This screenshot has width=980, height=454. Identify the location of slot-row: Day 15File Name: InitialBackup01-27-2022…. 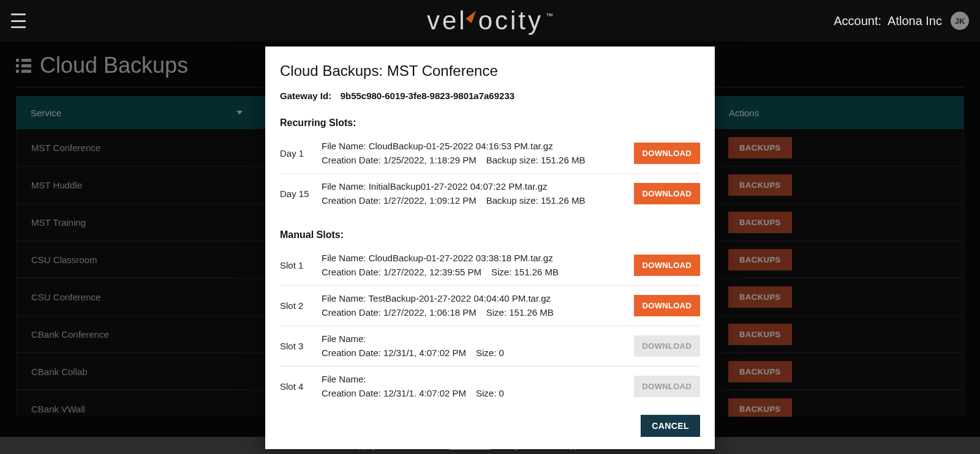
(490, 193).